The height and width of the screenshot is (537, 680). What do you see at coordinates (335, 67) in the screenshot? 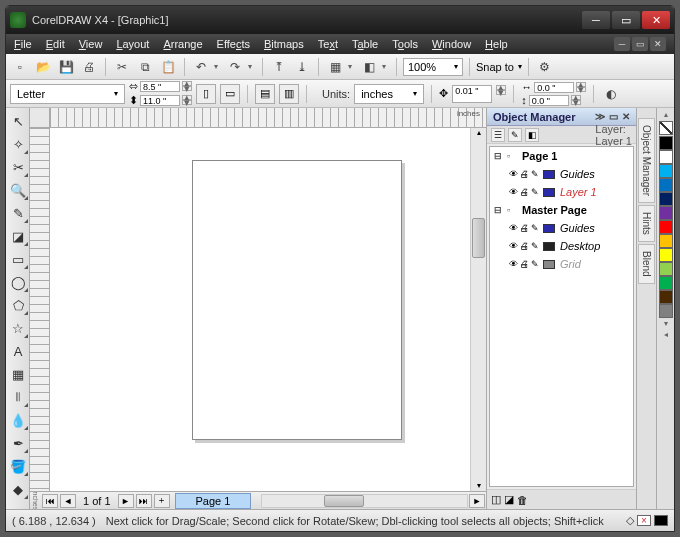
I see `app-launcher-icon: ▦` at bounding box center [335, 67].